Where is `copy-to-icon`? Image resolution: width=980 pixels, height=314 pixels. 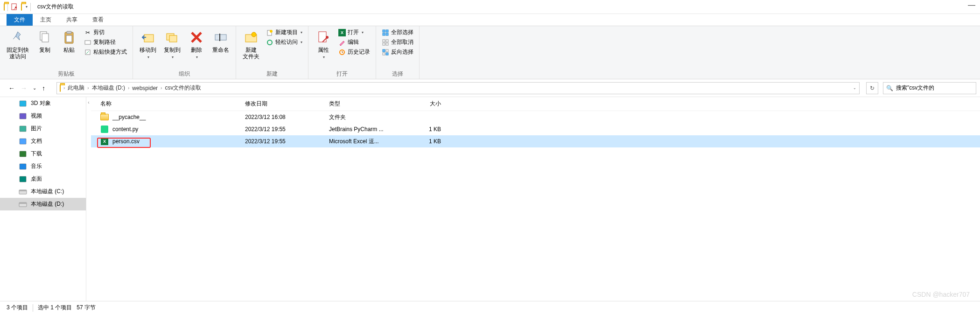 copy-to-icon is located at coordinates (172, 37).